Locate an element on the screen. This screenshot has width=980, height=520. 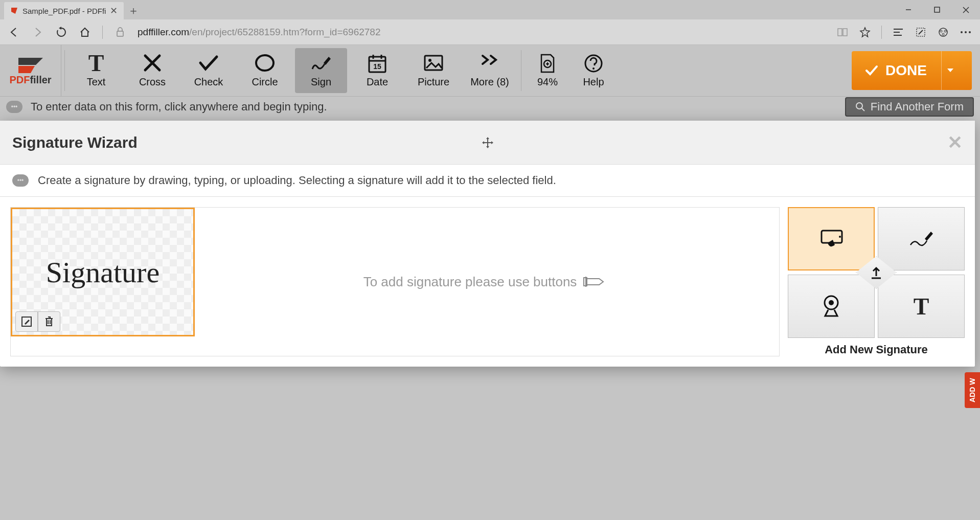
draw-signature-button is located at coordinates (921, 239).